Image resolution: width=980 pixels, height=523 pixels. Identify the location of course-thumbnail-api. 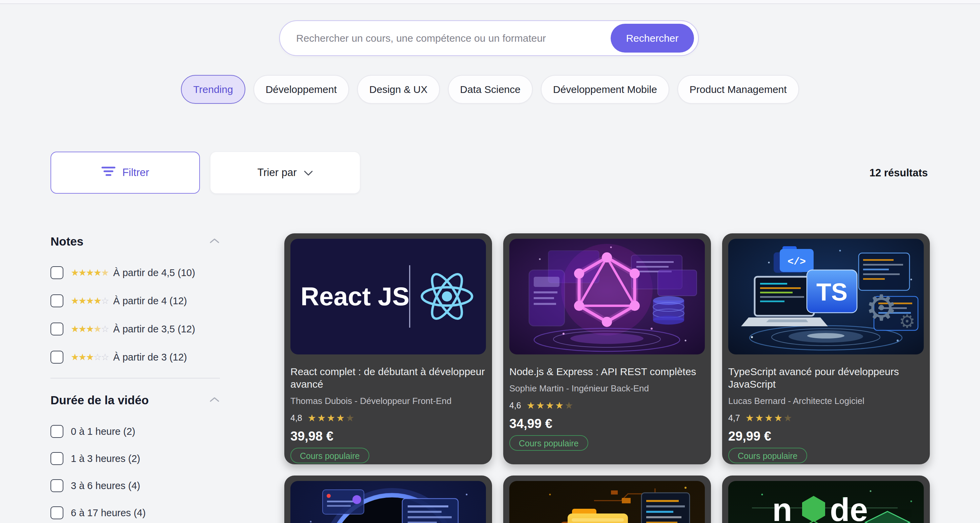
(607, 297).